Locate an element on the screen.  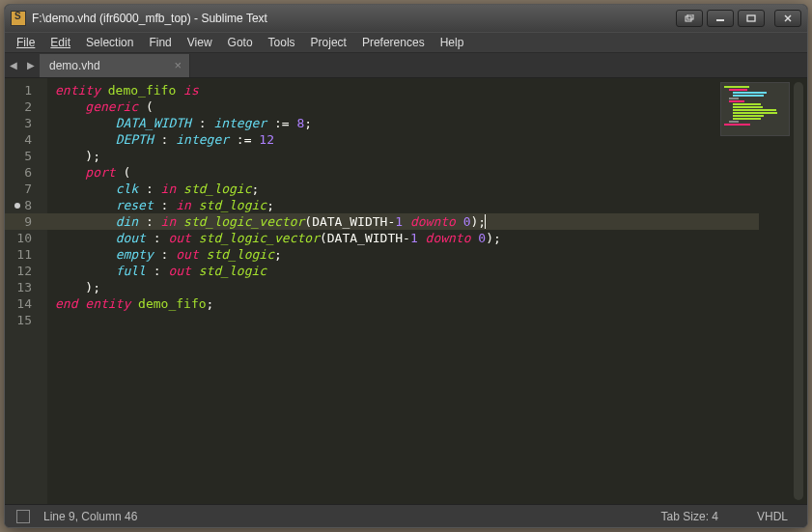
app-icon is located at coordinates (18, 18).